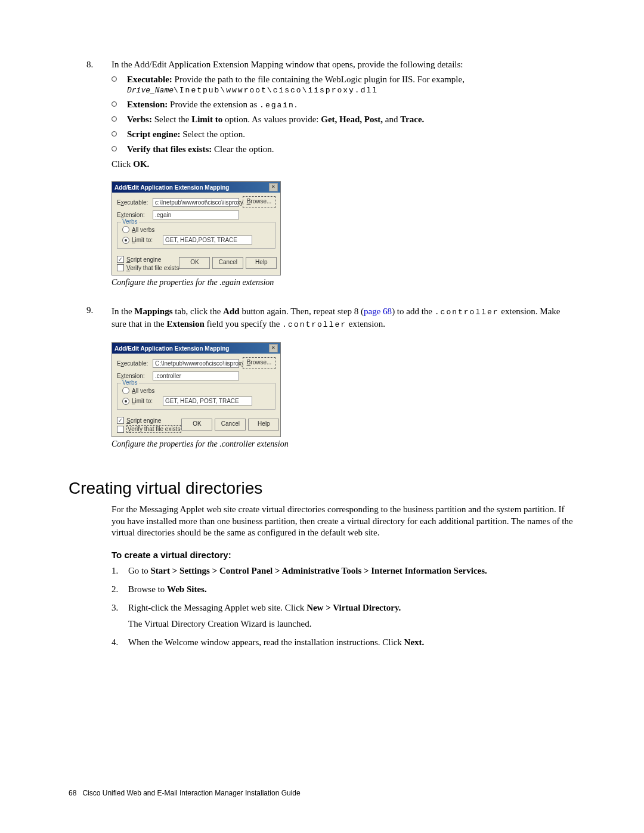 The width and height of the screenshot is (644, 833). I want to click on footer-title: Cisco Unified Web and E-Mail Interaction…, so click(191, 793).